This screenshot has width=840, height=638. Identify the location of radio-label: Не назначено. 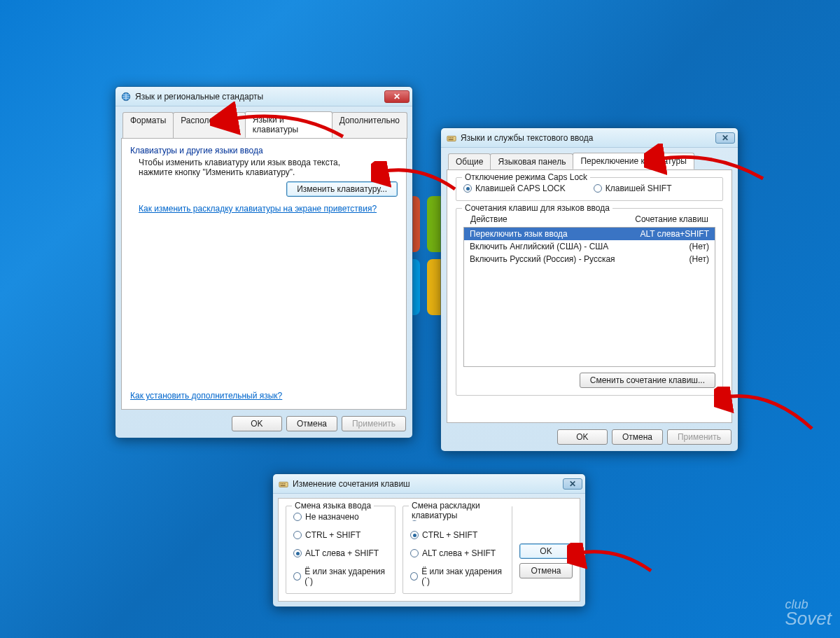
(332, 517).